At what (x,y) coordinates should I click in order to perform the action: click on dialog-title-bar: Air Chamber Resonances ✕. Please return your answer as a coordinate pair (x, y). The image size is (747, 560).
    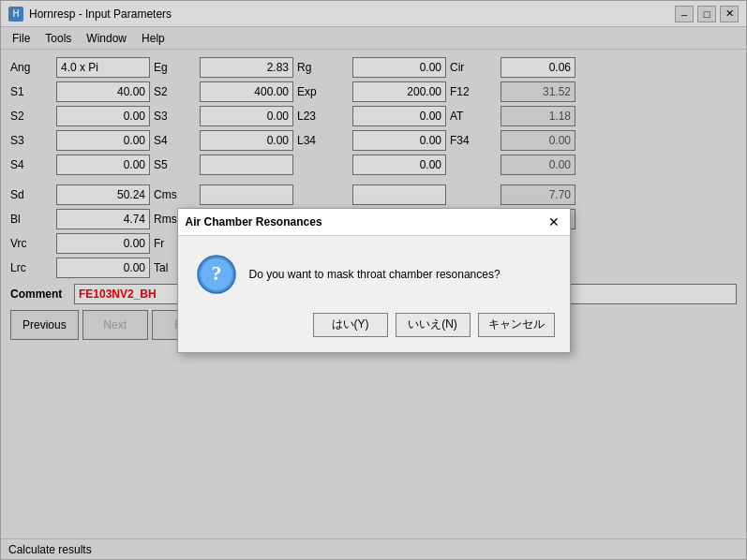
    Looking at the image, I should click on (374, 223).